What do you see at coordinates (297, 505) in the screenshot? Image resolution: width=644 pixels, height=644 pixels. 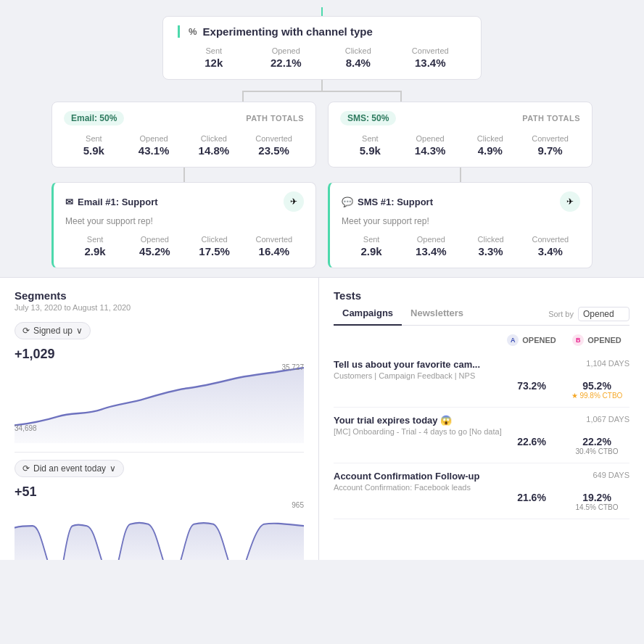 I see `chart-max-event: 965` at bounding box center [297, 505].